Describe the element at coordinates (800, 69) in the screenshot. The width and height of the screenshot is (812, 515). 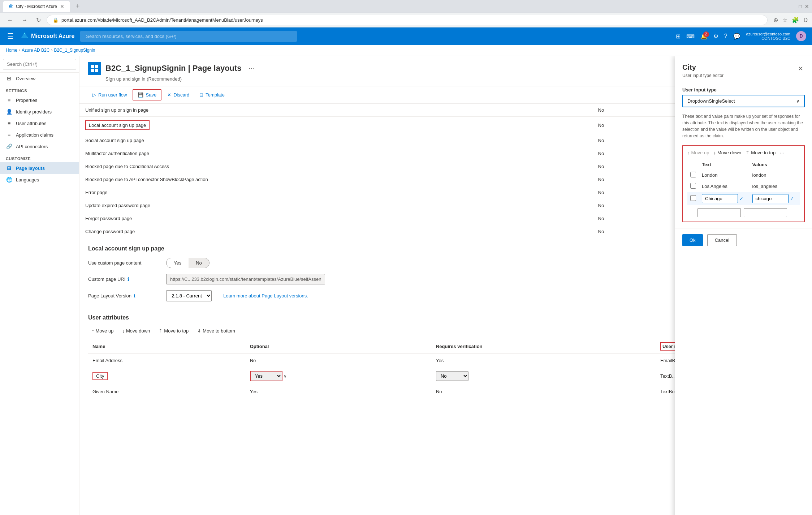
I see `right-panel-close-button: ✕` at that location.